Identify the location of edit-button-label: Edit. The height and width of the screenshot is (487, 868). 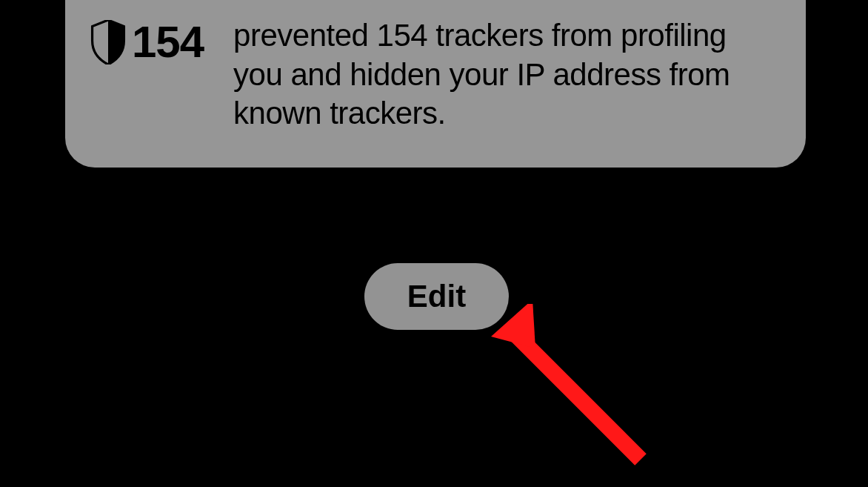
(437, 296).